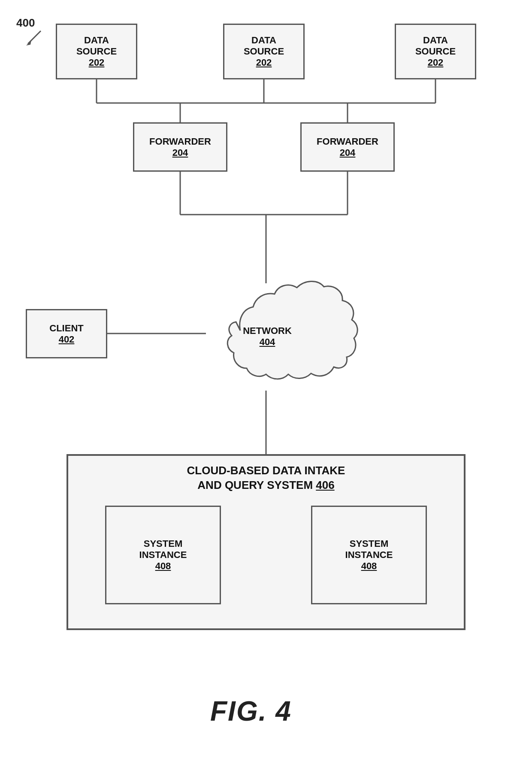 Image resolution: width=532 pixels, height=758 pixels. What do you see at coordinates (369, 549) in the screenshot?
I see `system-instance-2-label: SYSTEMINSTANCE` at bounding box center [369, 549].